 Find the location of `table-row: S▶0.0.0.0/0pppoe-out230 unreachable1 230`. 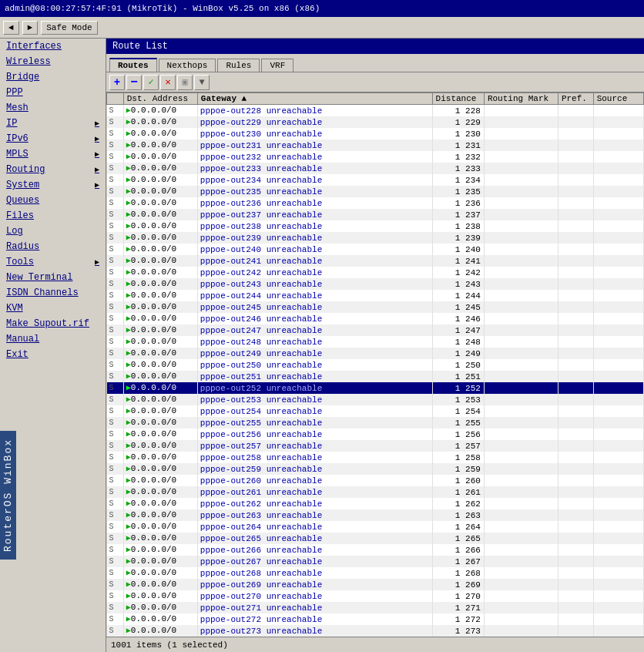

table-row: S▶0.0.0.0/0pppoe-out230 unreachable1 230 is located at coordinates (376, 134).